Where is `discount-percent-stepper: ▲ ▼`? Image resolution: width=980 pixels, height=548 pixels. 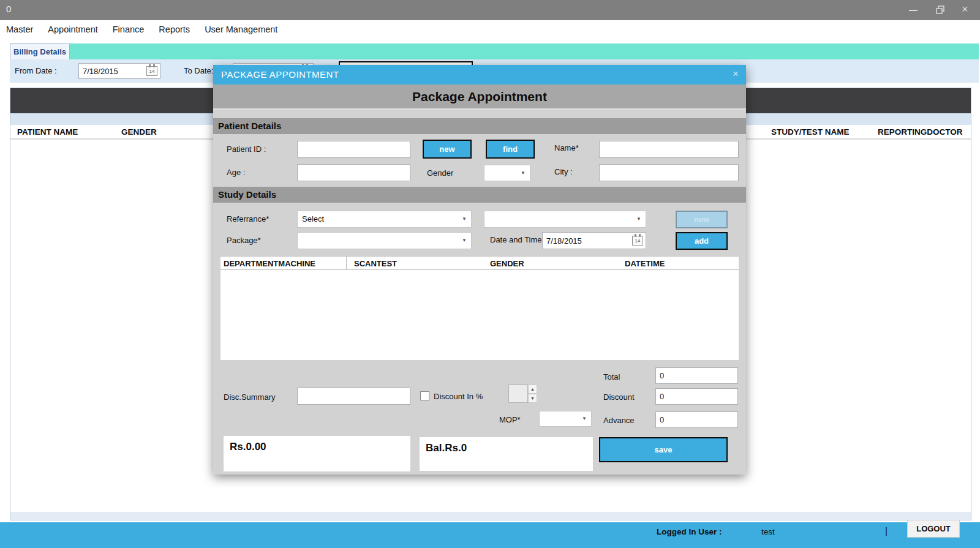 discount-percent-stepper: ▲ ▼ is located at coordinates (523, 394).